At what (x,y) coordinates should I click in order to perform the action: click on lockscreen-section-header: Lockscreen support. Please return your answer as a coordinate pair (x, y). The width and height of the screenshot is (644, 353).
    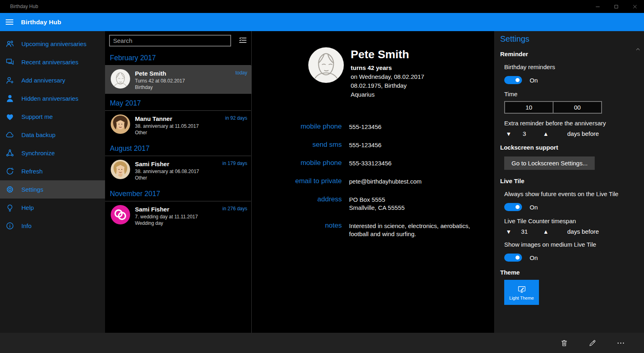
    Looking at the image, I should click on (570, 147).